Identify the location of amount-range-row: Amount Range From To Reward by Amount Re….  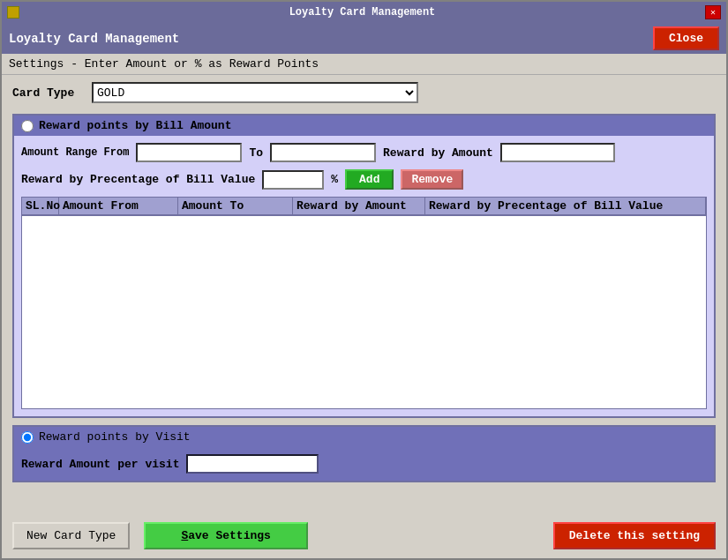
(364, 166).